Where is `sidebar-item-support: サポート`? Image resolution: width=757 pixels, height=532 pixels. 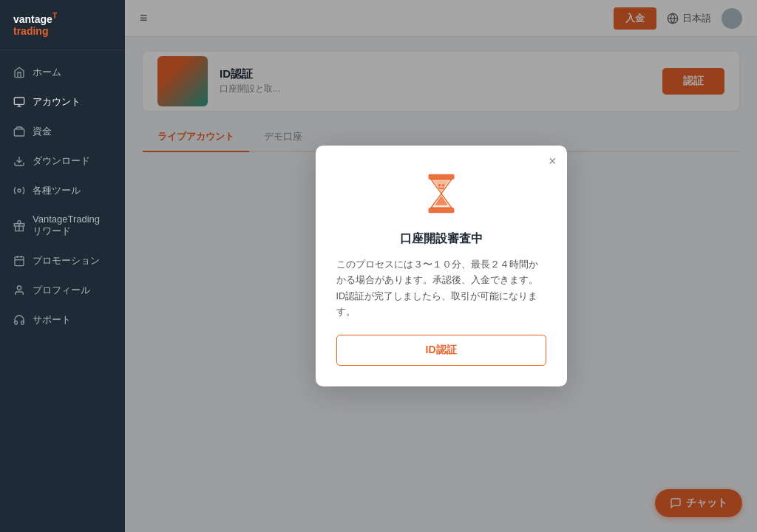 sidebar-item-support: サポート is located at coordinates (62, 320).